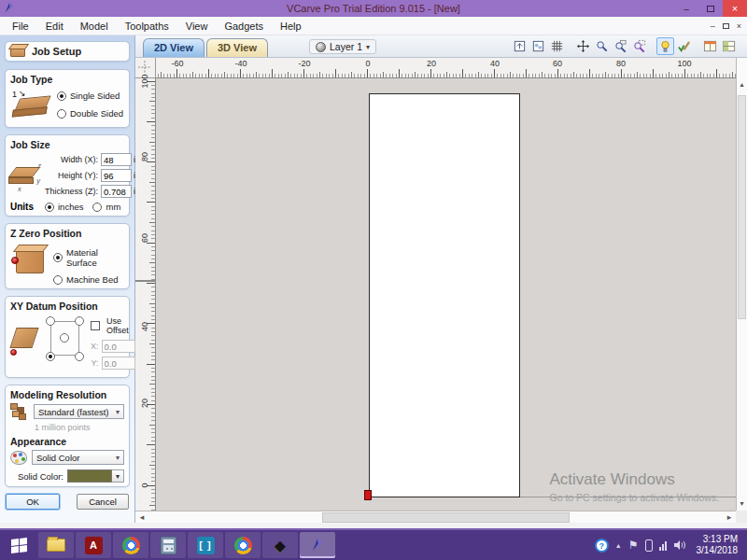  I want to click on offset-y-input, so click(119, 363).